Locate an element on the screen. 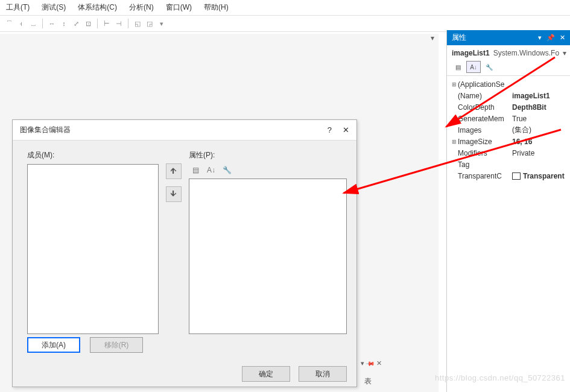  menu-bar: 工具(T) 测试(S) 体系结构(C) 分析(N) 窗口(W) 帮助(H) is located at coordinates (285, 8).